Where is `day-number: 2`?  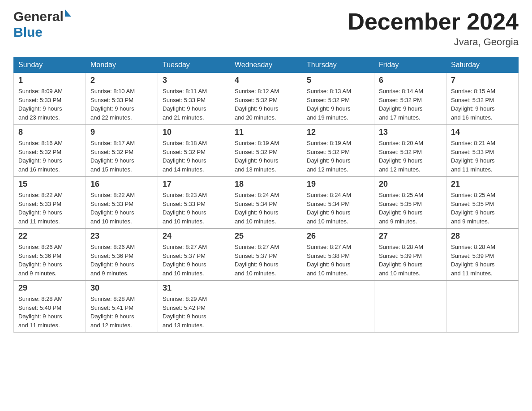 day-number: 2 is located at coordinates (122, 81).